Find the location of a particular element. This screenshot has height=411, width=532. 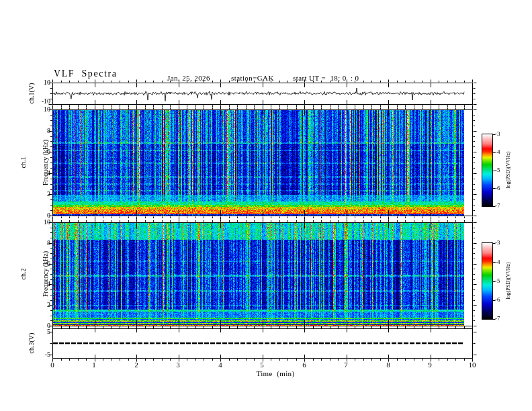

ch1-ytick: -10 is located at coordinates (38, 101).